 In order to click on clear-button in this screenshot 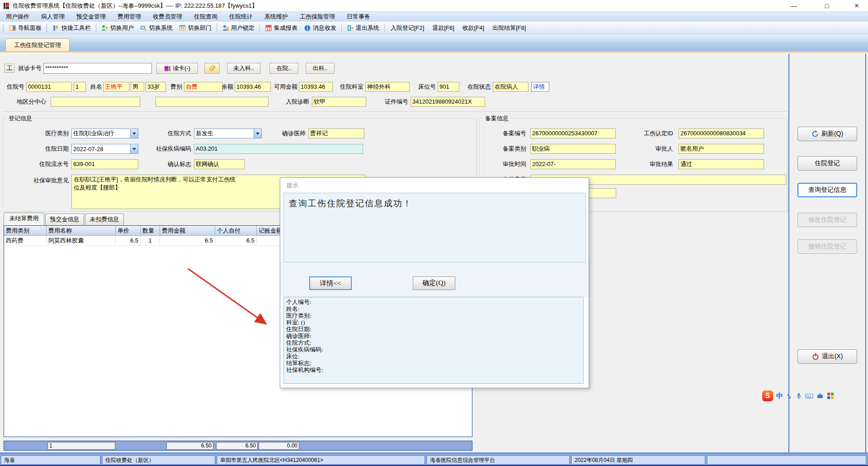, I will do `click(212, 68)`.